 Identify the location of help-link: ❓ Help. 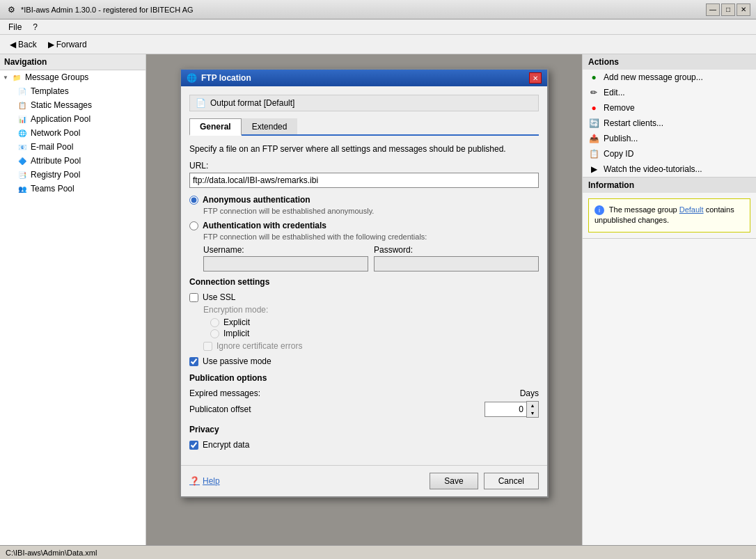
(306, 481).